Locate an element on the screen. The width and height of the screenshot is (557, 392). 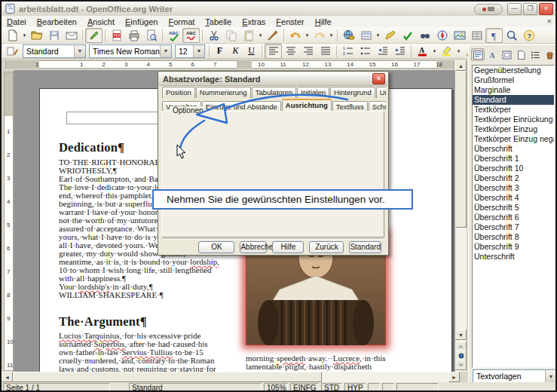
vertical-scroll-thumb is located at coordinates (461, 149).